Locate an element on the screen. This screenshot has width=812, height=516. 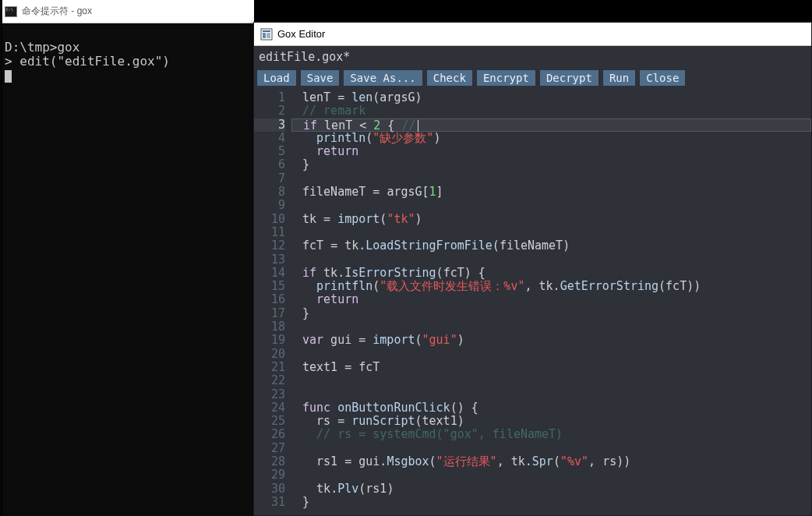
save-as-button: Save As... is located at coordinates (383, 78).